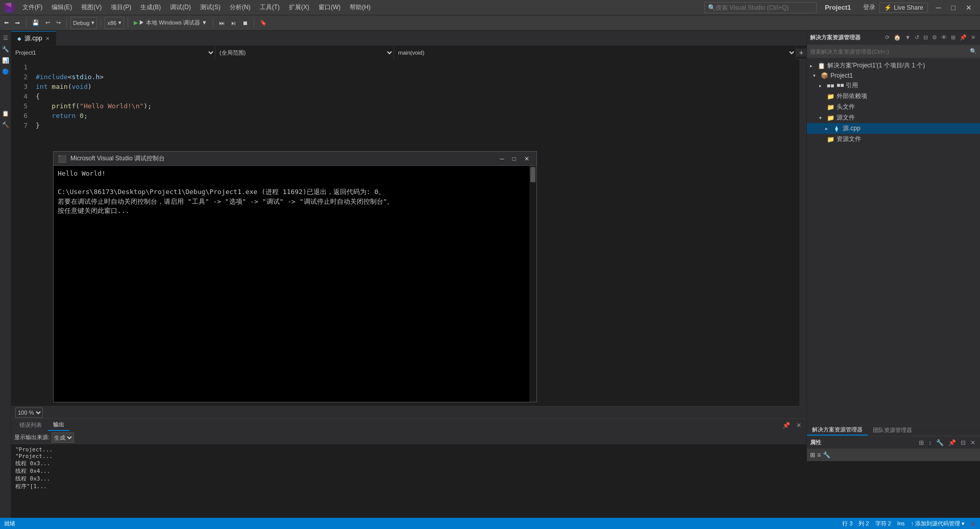 Image resolution: width=980 pixels, height=529 pixels. I want to click on se-props-btn: ⚙, so click(935, 38).